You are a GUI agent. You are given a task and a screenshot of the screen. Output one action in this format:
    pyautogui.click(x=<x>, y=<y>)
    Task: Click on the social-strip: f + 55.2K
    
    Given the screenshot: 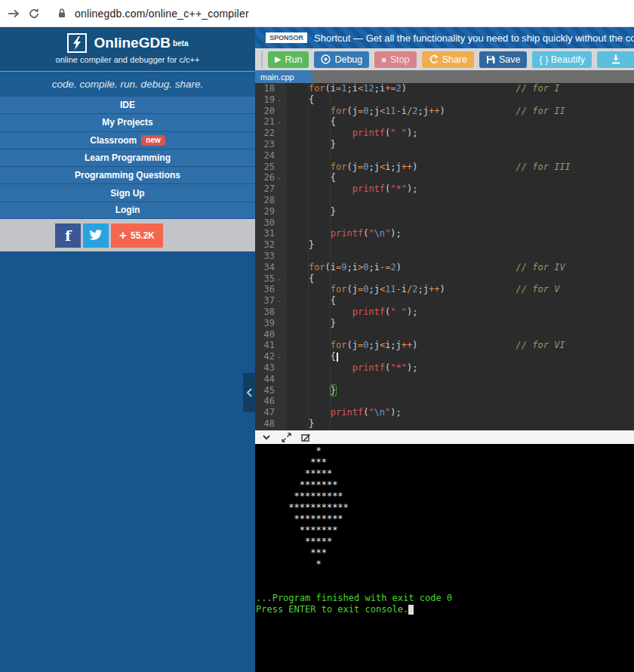 What is the action you would take?
    pyautogui.click(x=128, y=236)
    